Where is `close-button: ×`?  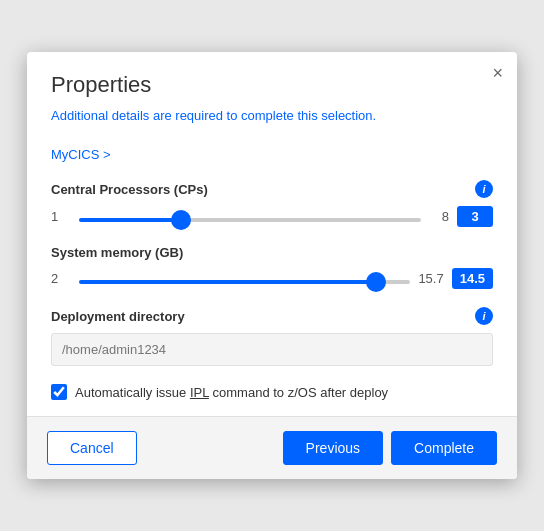
close-button: × is located at coordinates (498, 73).